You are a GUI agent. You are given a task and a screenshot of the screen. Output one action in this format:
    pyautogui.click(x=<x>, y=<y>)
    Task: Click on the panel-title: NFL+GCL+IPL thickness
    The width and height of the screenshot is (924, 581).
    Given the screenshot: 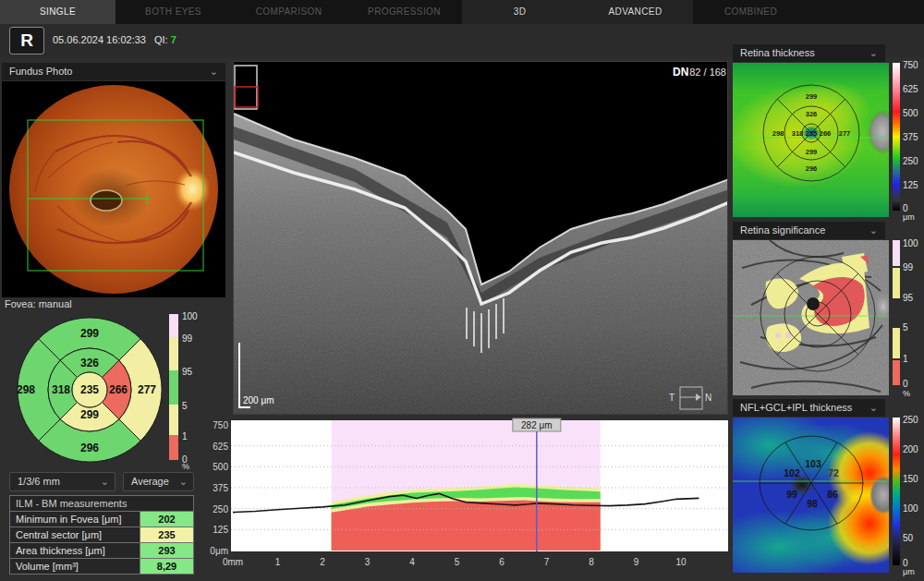 What is the action you would take?
    pyautogui.click(x=796, y=407)
    